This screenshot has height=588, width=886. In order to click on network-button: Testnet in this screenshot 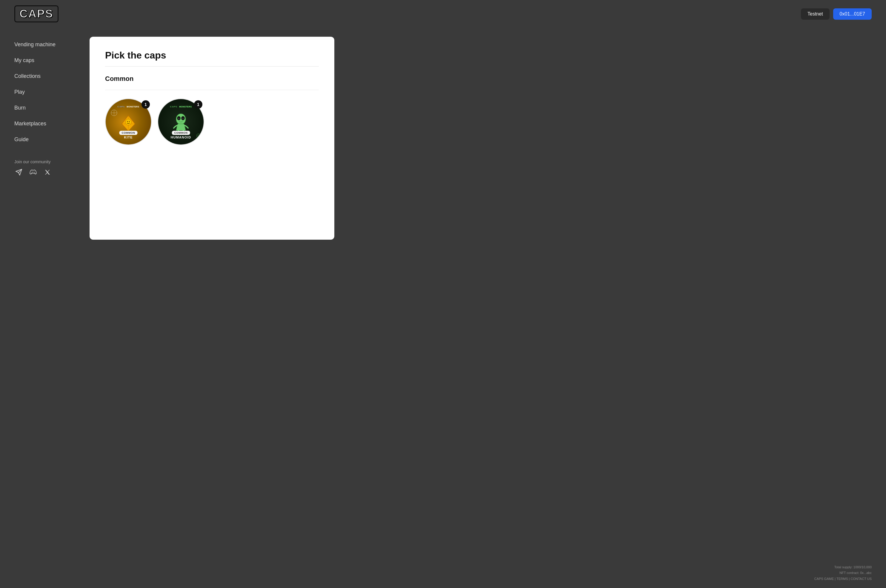, I will do `click(815, 14)`.